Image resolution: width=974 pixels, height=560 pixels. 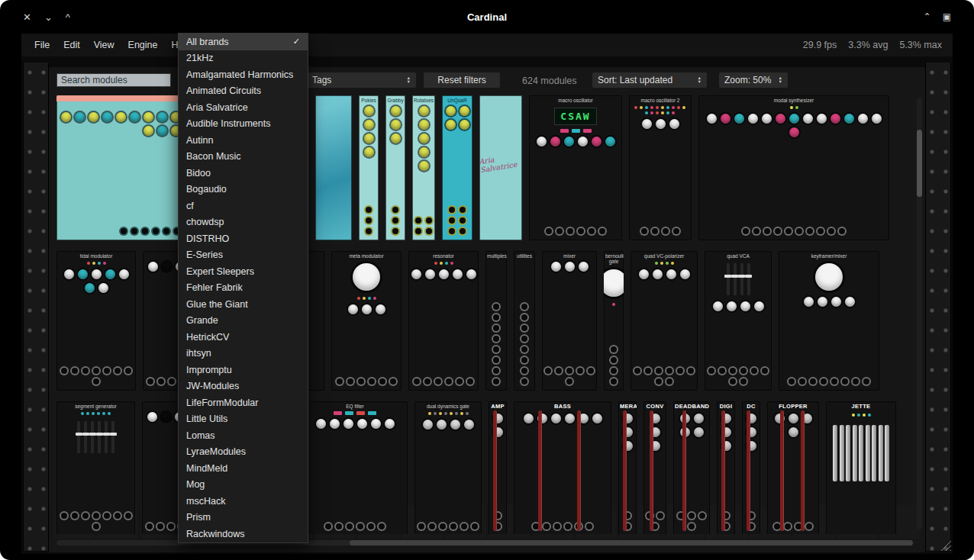 I want to click on module-card: Pokies, so click(x=369, y=168).